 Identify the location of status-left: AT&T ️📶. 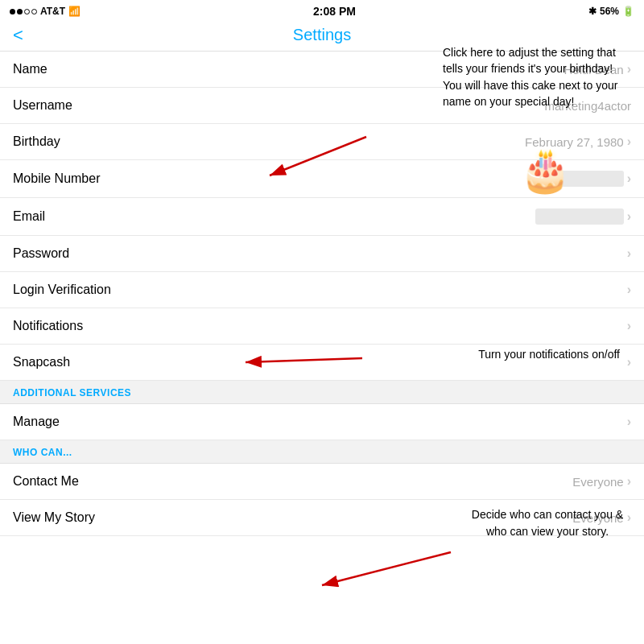
(45, 11).